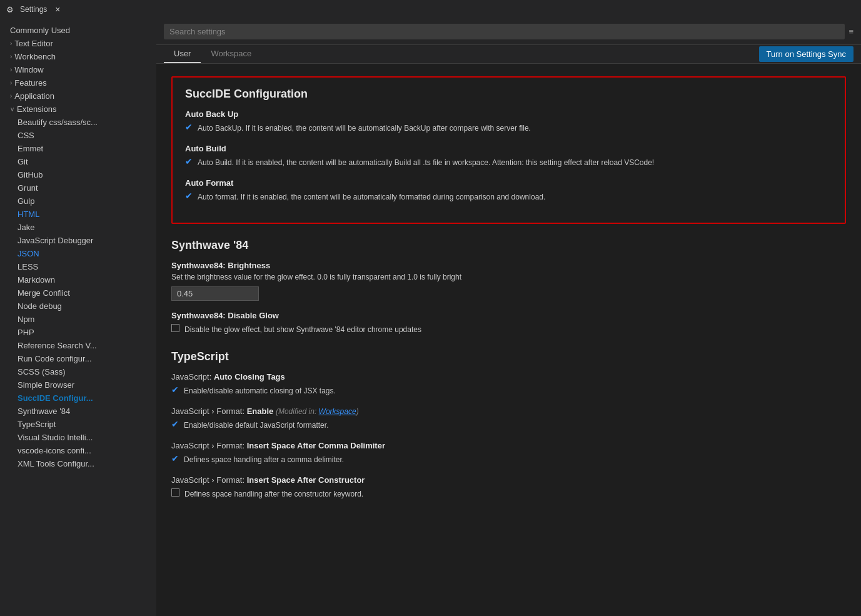 This screenshot has width=861, height=616. What do you see at coordinates (807, 54) in the screenshot?
I see `sync-button: Turn on Settings Sync` at bounding box center [807, 54].